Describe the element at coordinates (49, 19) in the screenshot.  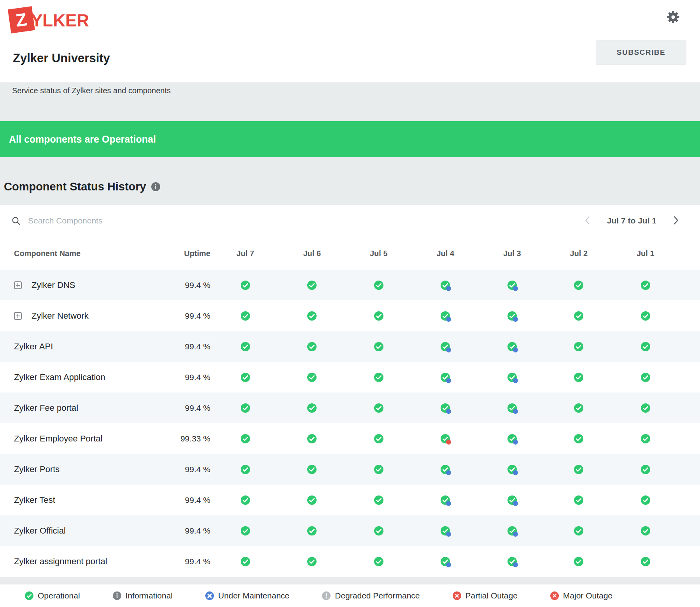
I see `zylker-logo: Z YLKER` at that location.